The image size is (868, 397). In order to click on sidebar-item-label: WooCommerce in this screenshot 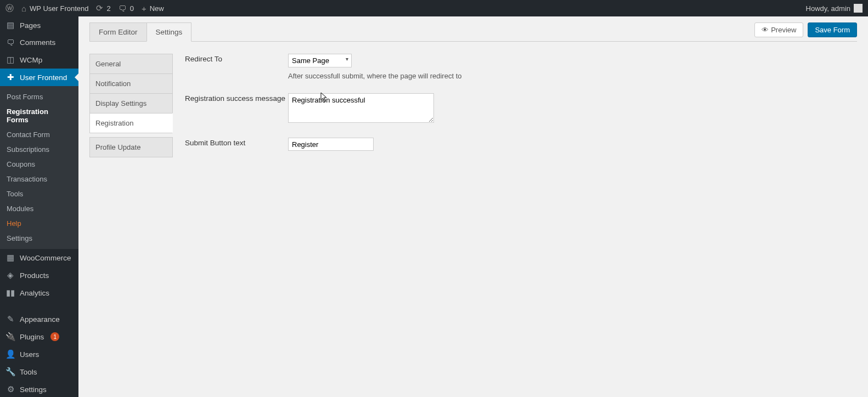, I will do `click(46, 258)`.